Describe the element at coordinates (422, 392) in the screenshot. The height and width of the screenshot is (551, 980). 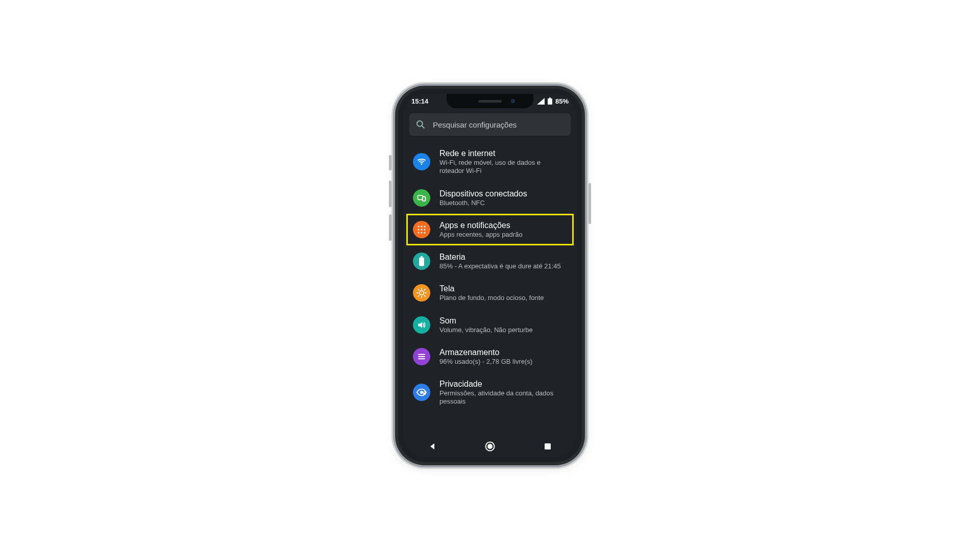
I see `privacy-icon` at that location.